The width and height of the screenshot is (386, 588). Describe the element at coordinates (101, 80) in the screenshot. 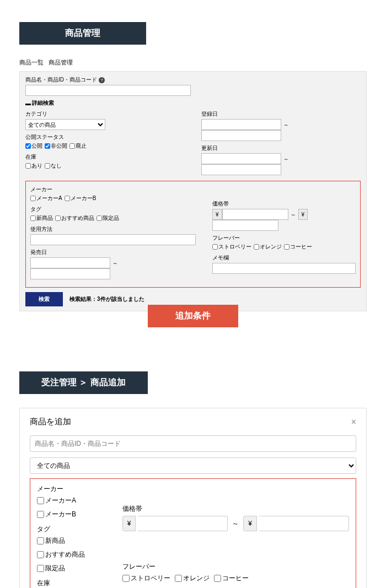

I see `help-icon: ?` at that location.